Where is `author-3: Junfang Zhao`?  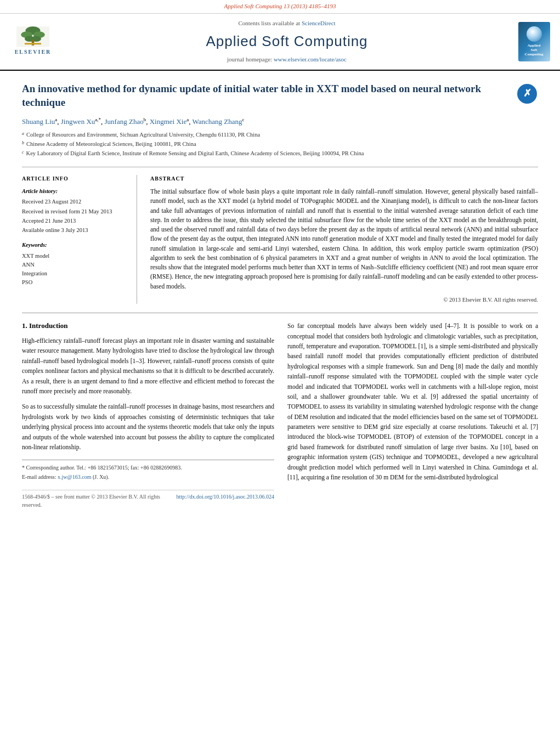
author-3: Junfang Zhao is located at coordinates (124, 122).